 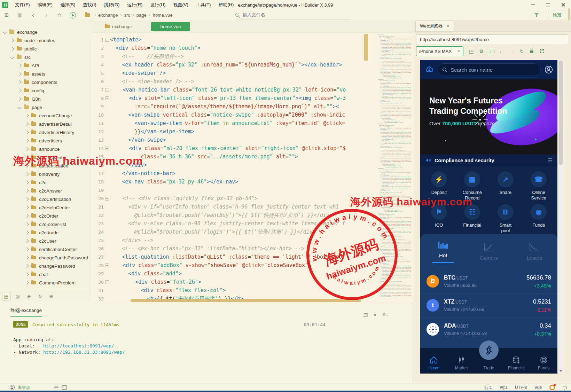 What do you see at coordinates (252, 224) in the screenshot?
I see `code-line: 23 <div v-else class="h-96 flex justify-…` at bounding box center [252, 224].